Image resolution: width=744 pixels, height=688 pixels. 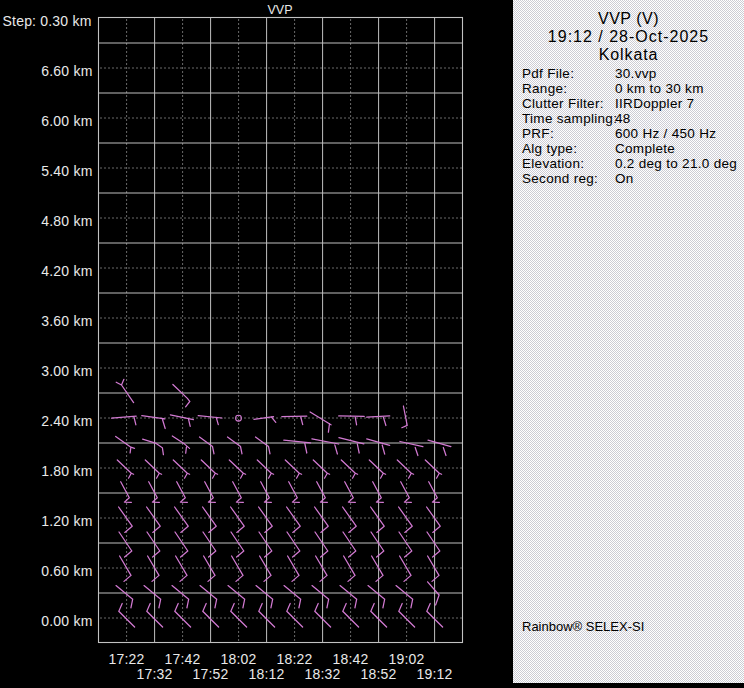 I want to click on svg-text: 5.40 km, so click(x=66, y=171).